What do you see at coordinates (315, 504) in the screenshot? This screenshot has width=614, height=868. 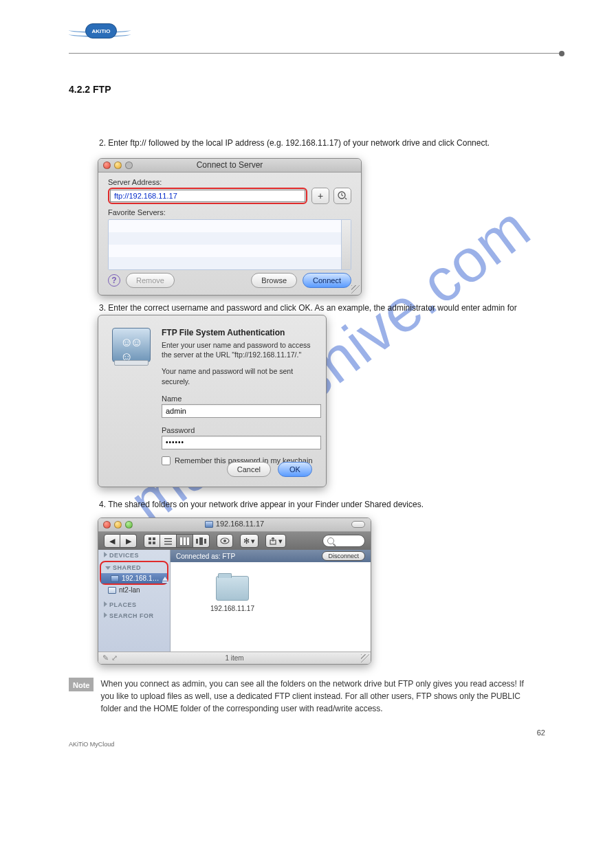 I see `step-4-text: 4. The shared folders on your network dr…` at bounding box center [315, 504].